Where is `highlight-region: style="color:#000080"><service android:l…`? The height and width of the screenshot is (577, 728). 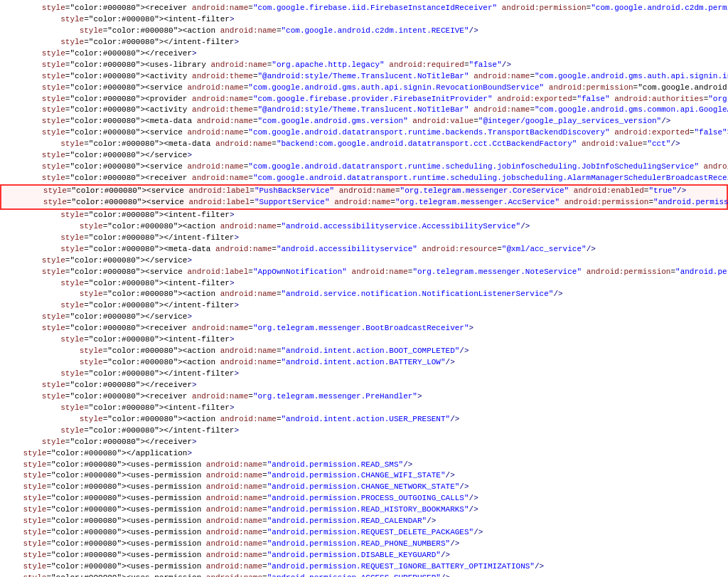 highlight-region: style="color:#000080"><service android:l… is located at coordinates (364, 197).